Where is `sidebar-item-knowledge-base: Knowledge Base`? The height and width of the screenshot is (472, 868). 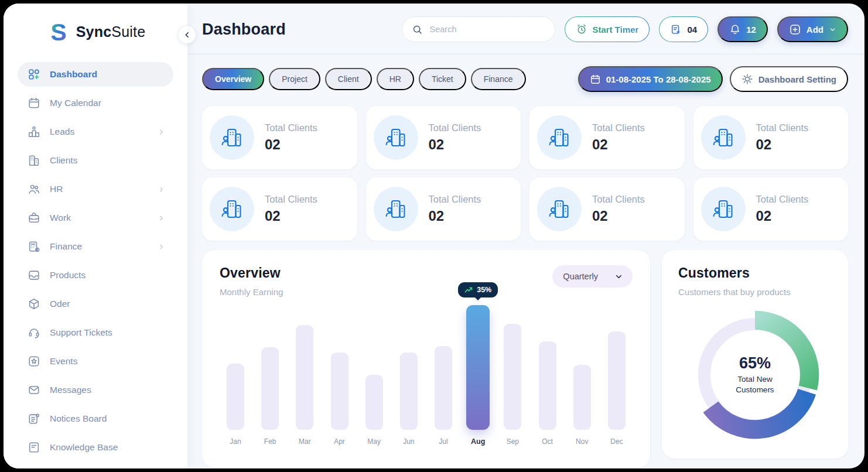 sidebar-item-knowledge-base: Knowledge Base is located at coordinates (95, 447).